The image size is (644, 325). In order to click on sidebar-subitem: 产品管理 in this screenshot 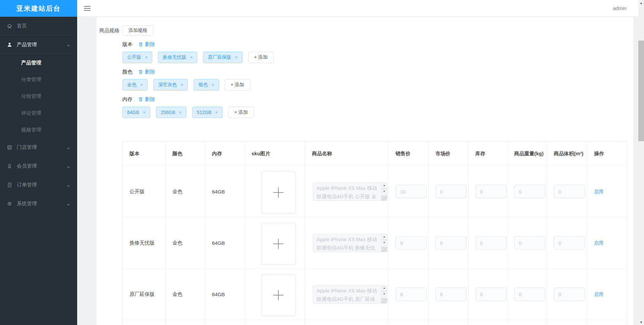, I will do `click(39, 63)`.